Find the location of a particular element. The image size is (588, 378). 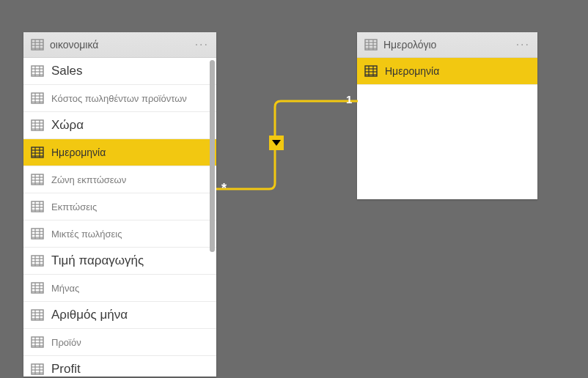

field-label: Profit is located at coordinates (66, 369).